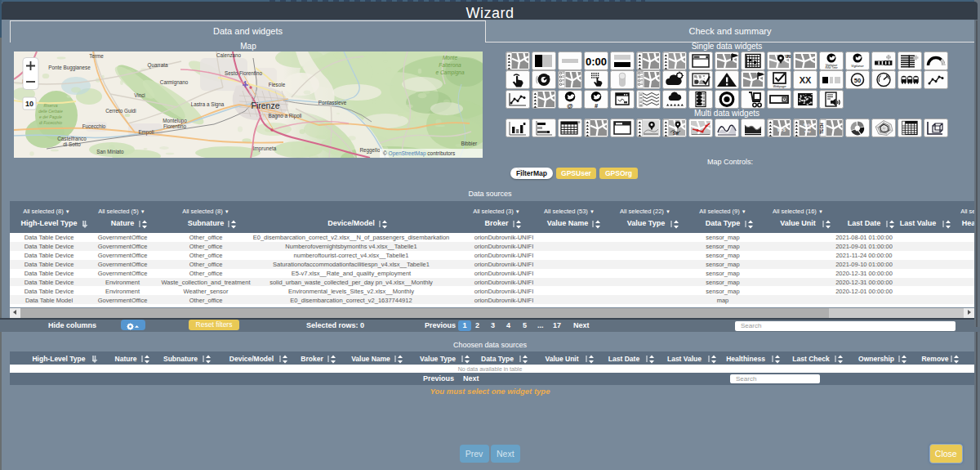 This screenshot has width=980, height=470. What do you see at coordinates (121, 111) in the screenshot?
I see `svg-text: Cerreto Guidi` at bounding box center [121, 111].